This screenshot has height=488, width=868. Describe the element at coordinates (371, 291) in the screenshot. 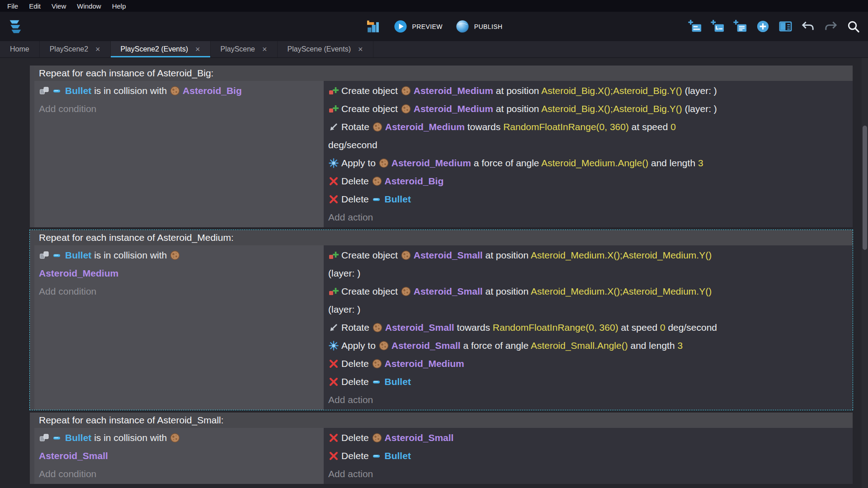

I see `text-segment: Create object` at that location.